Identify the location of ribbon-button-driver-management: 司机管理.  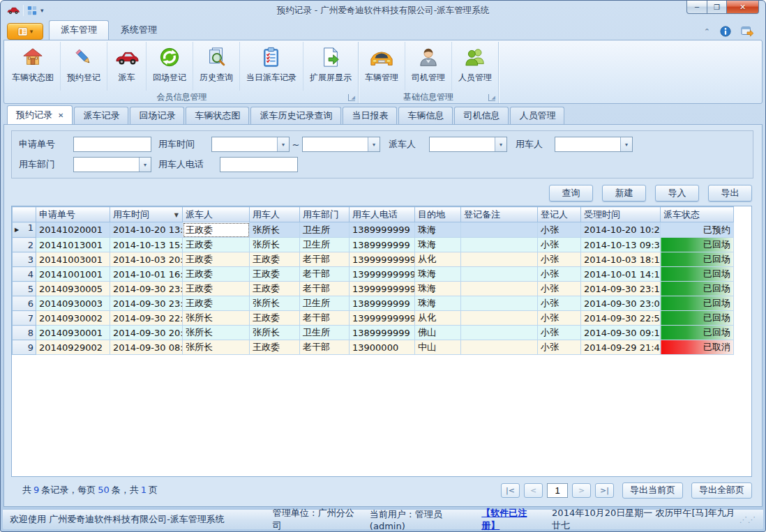
(428, 66).